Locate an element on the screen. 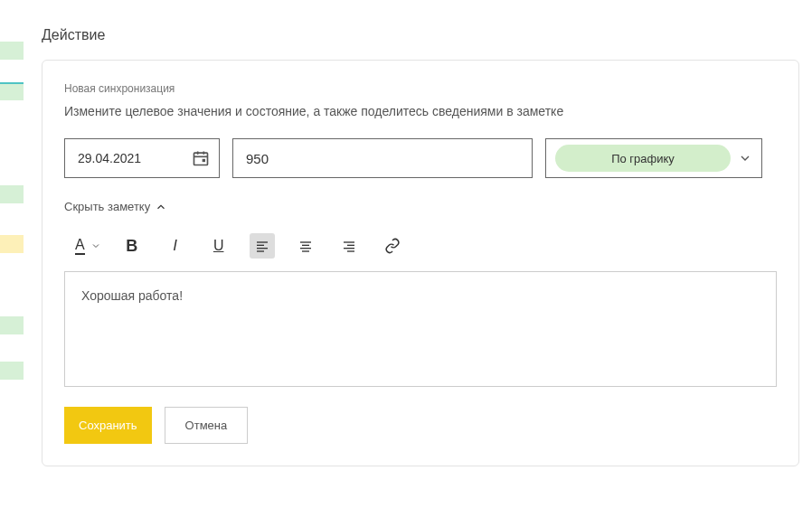 Image resolution: width=812 pixels, height=527 pixels. sidebar-marker-active is located at coordinates (12, 91).